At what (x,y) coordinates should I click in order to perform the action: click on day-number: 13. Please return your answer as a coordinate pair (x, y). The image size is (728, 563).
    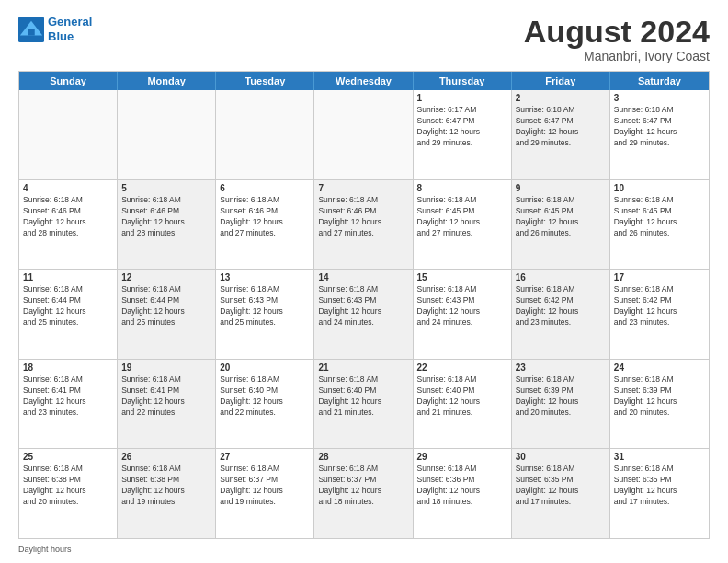
    Looking at the image, I should click on (265, 278).